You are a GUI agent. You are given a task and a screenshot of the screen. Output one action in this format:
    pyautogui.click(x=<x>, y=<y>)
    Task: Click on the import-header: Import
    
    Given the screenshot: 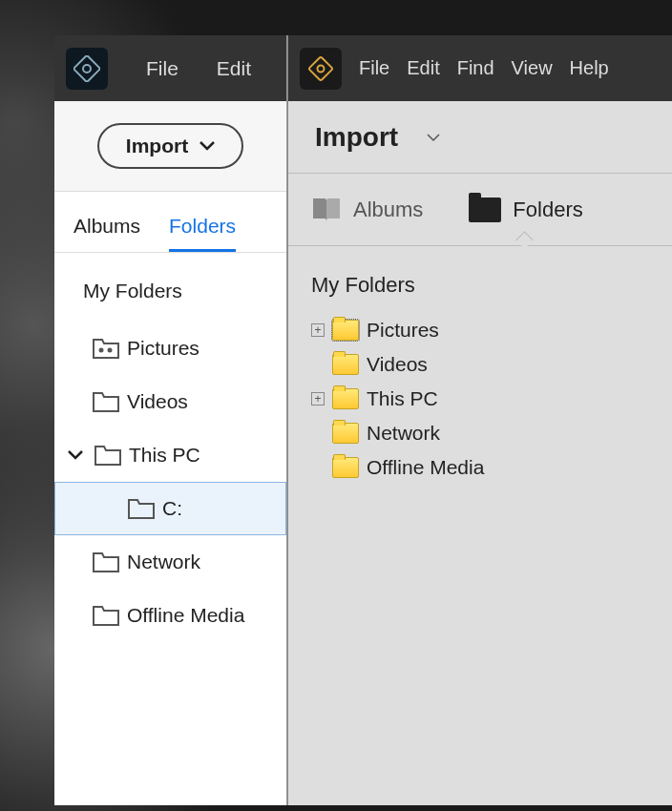 What is the action you would take?
    pyautogui.click(x=480, y=137)
    